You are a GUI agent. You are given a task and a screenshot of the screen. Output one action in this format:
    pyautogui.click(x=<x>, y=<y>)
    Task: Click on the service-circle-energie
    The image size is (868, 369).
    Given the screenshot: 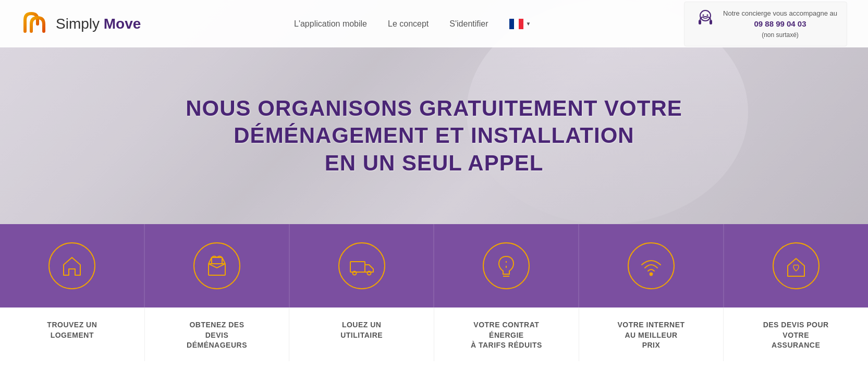 What is the action you would take?
    pyautogui.click(x=506, y=266)
    